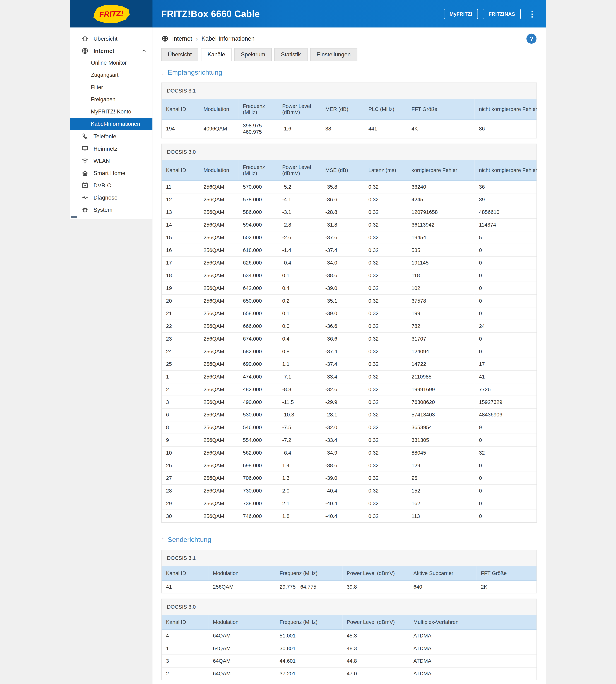  What do you see at coordinates (180, 516) in the screenshot?
I see `table-cell: 30` at bounding box center [180, 516].